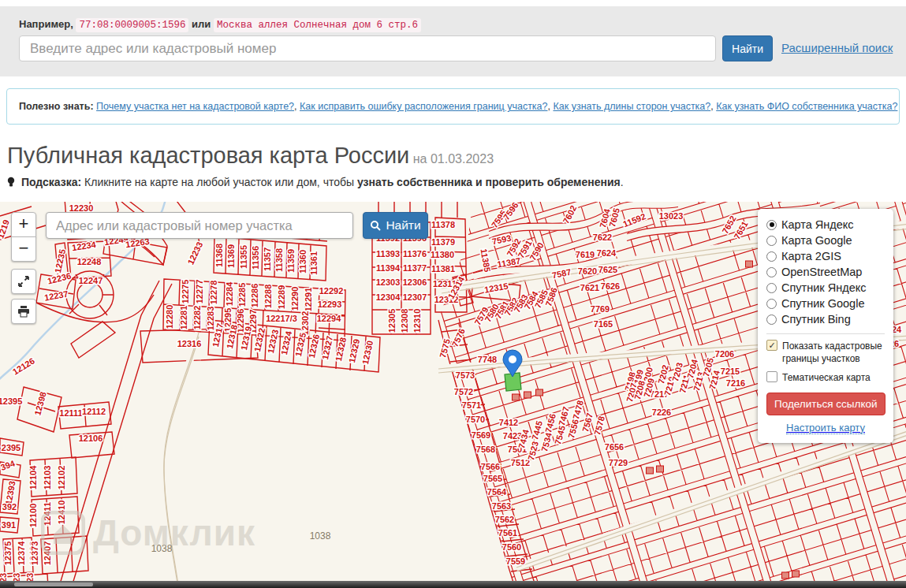 The height and width of the screenshot is (588, 906). What do you see at coordinates (62, 478) in the screenshot?
I see `parcel-label: 12102` at bounding box center [62, 478].